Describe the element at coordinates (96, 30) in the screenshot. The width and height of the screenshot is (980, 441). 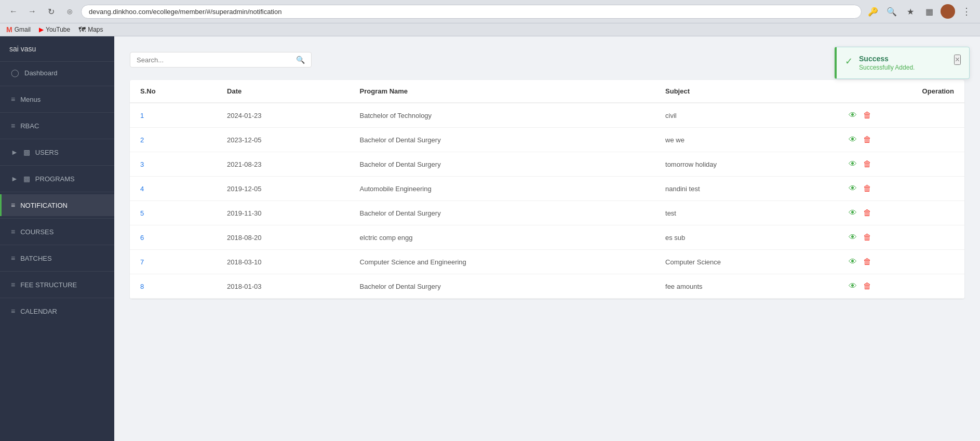
I see `bookmark-maps-label: Maps` at that location.